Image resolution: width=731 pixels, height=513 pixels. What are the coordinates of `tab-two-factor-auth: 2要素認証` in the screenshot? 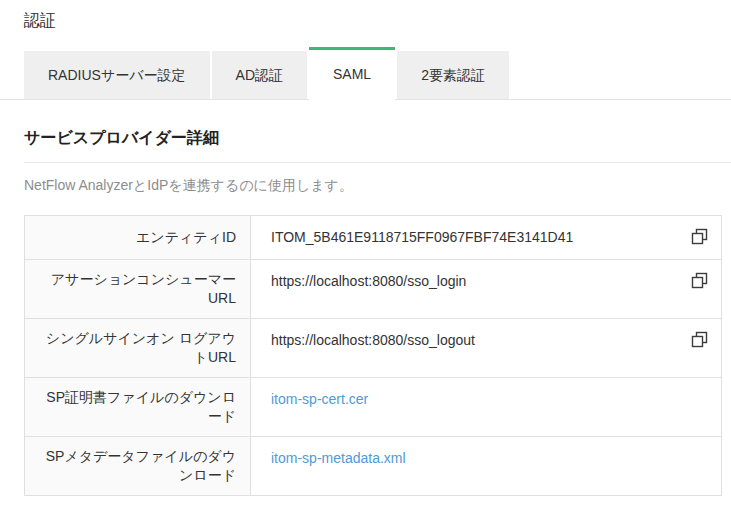 It's located at (453, 75).